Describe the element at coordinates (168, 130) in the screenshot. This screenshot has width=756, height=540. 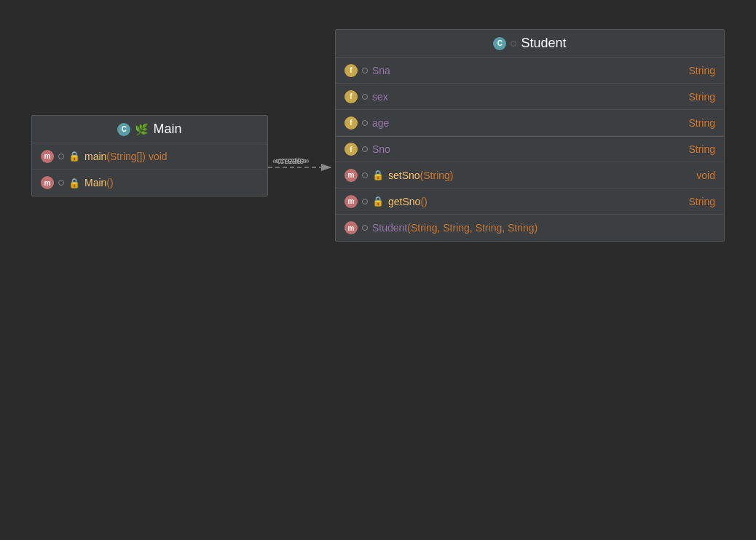
I see `main-class-name: Main` at that location.